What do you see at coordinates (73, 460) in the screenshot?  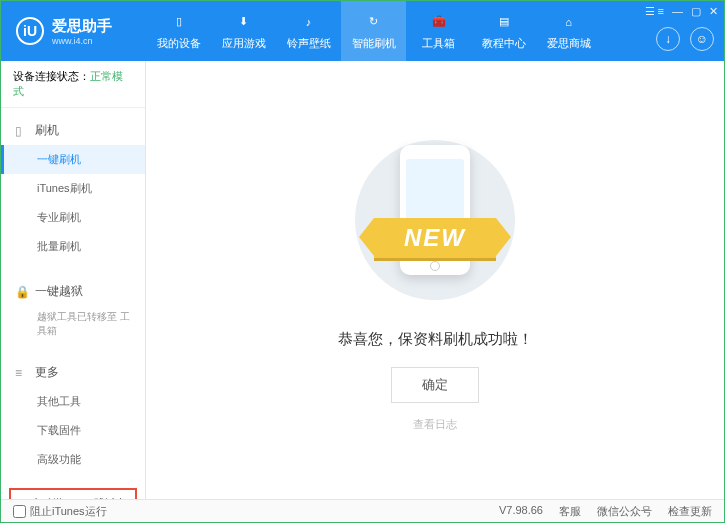 I see `sidebar-item-more-2: 高级功能` at bounding box center [73, 460].